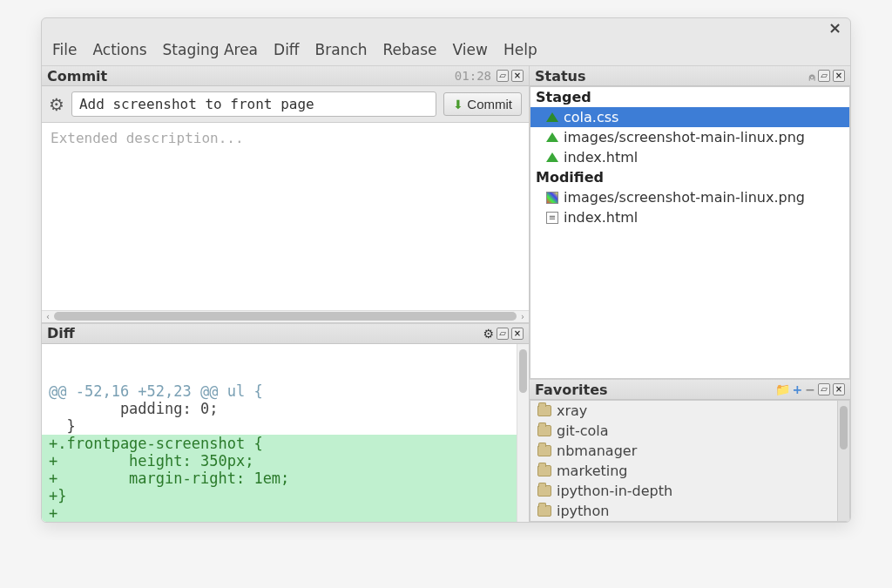 This screenshot has width=892, height=588. What do you see at coordinates (782, 389) in the screenshot?
I see `favorites-open-folder-icon: 📁` at bounding box center [782, 389].